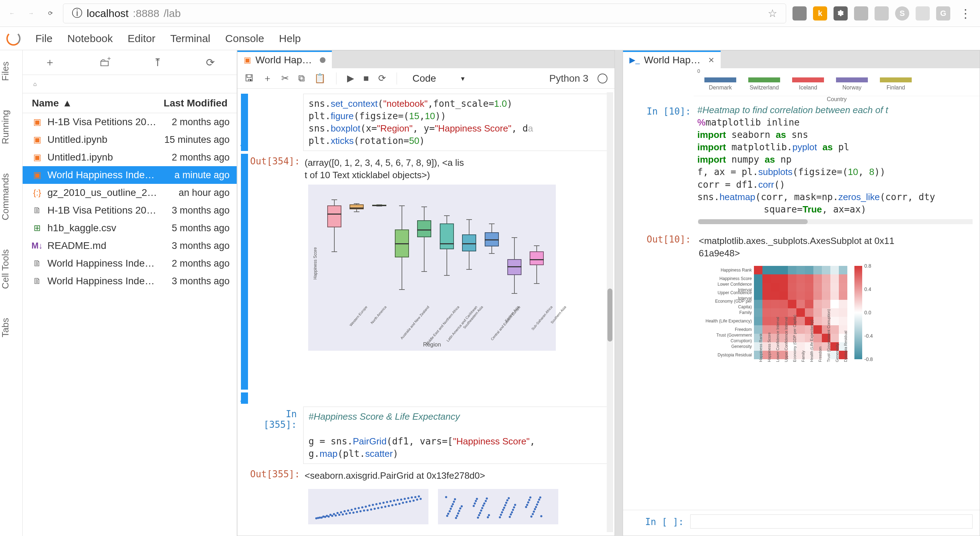 The width and height of the screenshot is (980, 536). I want to click on jupyter-logo-icon, so click(14, 39).